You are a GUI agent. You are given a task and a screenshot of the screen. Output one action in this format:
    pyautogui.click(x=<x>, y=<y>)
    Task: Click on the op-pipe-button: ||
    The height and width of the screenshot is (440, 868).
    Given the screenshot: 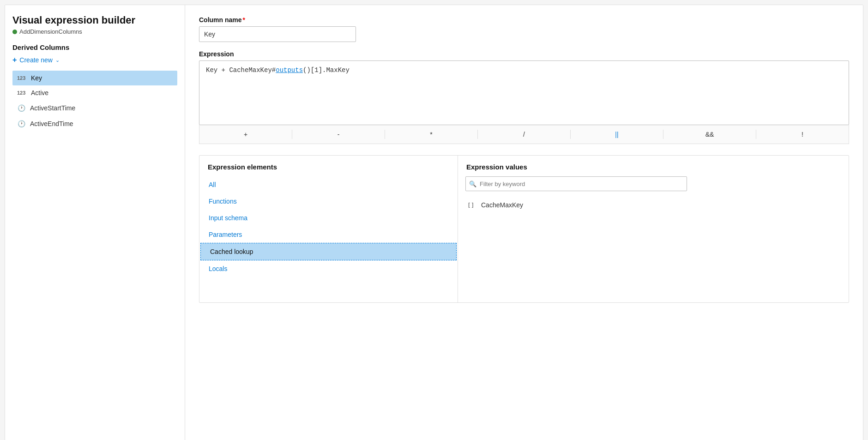 What is the action you would take?
    pyautogui.click(x=617, y=134)
    